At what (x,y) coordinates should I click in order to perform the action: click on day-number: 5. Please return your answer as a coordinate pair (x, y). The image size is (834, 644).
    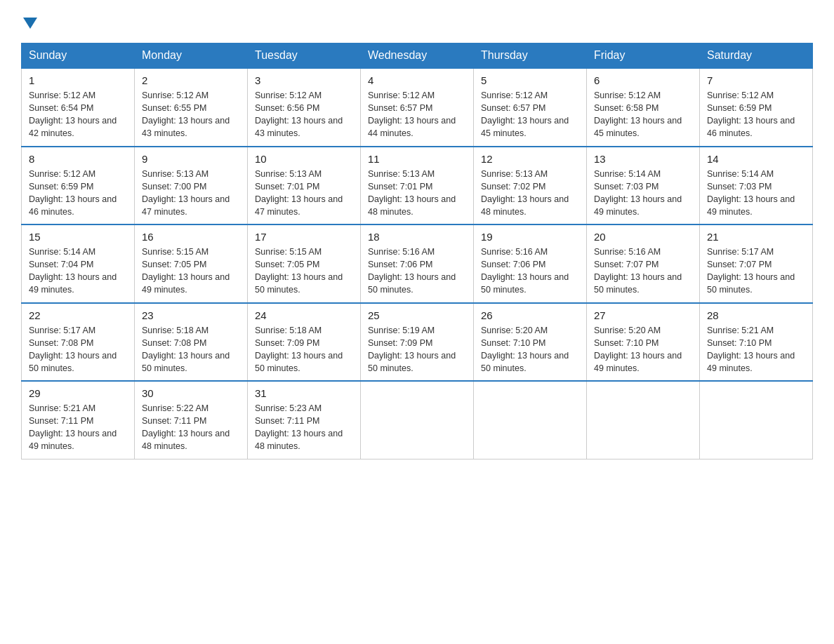
    Looking at the image, I should click on (530, 80).